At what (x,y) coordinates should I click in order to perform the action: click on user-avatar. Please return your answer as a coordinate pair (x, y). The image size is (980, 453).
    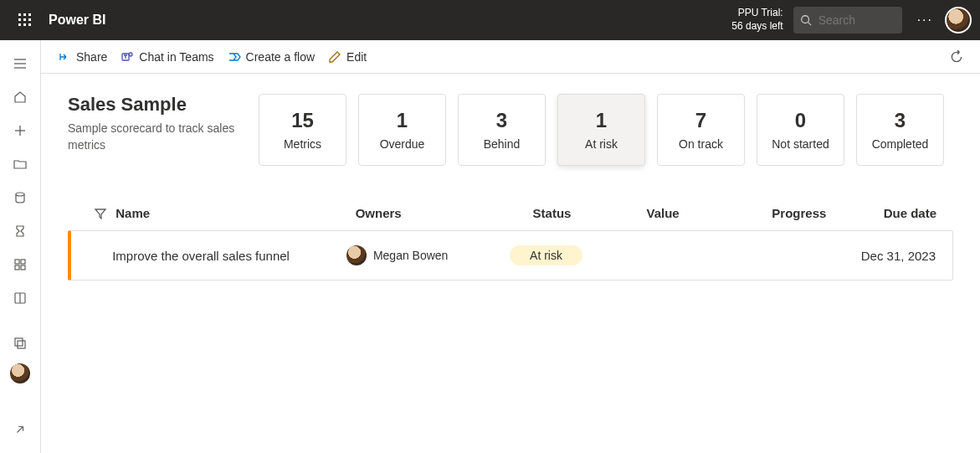
    Looking at the image, I should click on (958, 20).